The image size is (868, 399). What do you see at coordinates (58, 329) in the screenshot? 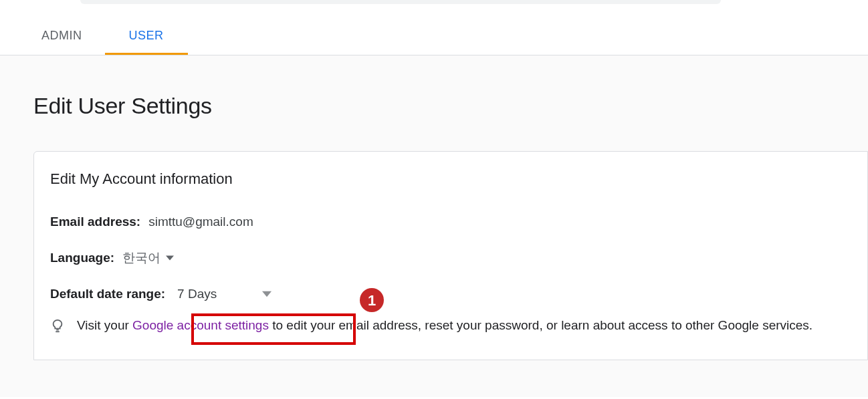
I see `lightbulb-icon` at bounding box center [58, 329].